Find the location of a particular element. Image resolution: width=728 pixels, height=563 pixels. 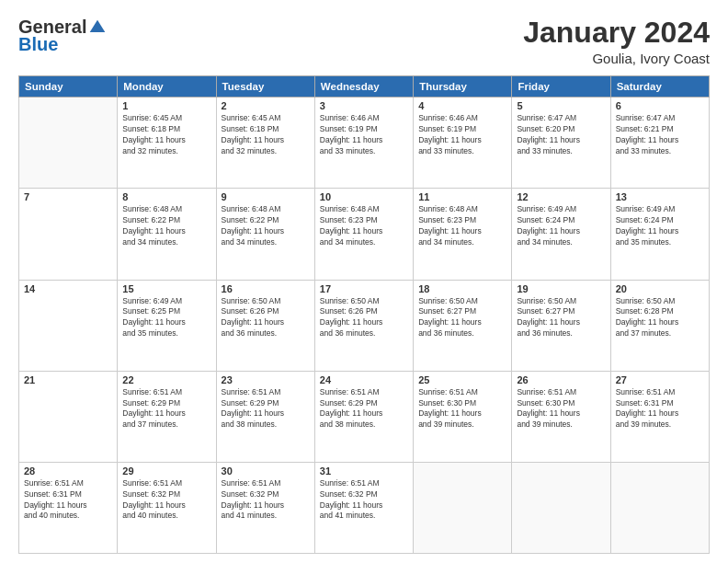

header-thursday: Thursday is located at coordinates (463, 86).